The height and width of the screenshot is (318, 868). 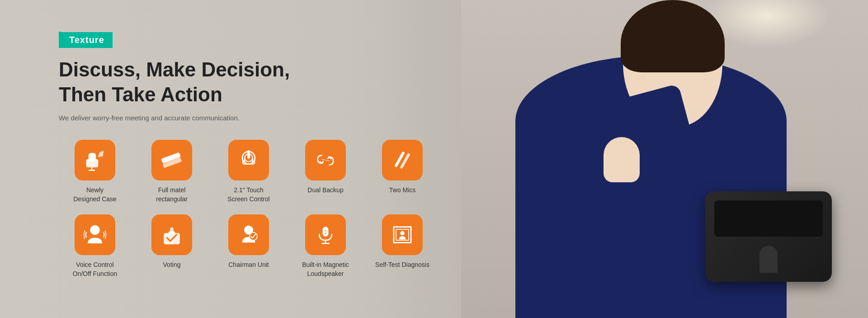 I want to click on texture-label: Texture, so click(x=87, y=40).